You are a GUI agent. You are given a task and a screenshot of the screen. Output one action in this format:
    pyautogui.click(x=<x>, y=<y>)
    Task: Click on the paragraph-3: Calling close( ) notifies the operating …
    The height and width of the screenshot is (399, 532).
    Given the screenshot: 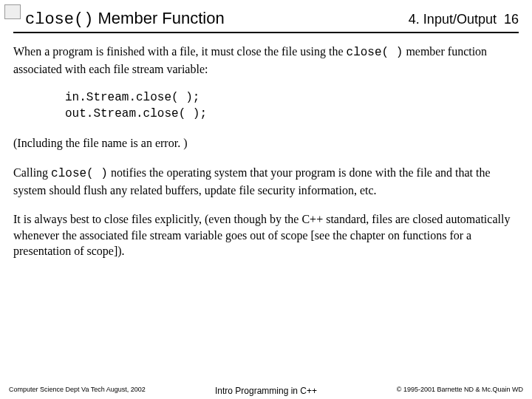 What is the action you would take?
    pyautogui.click(x=266, y=182)
    